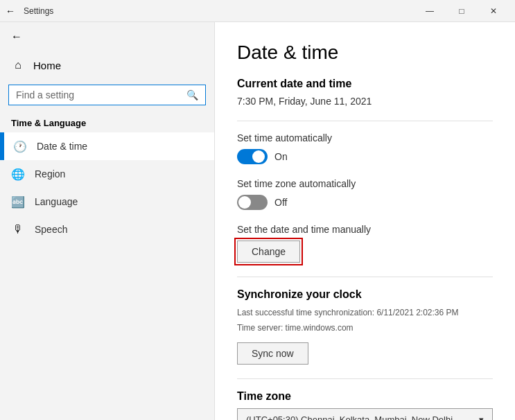 Image resolution: width=515 pixels, height=420 pixels. Describe the element at coordinates (365, 84) in the screenshot. I see `current-date-time-header: Current date and time` at that location.